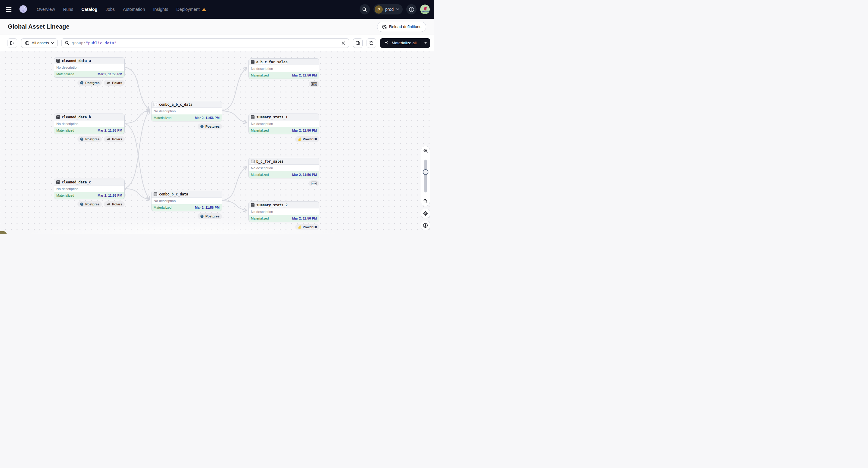 The height and width of the screenshot is (468, 868). What do you see at coordinates (426, 43) in the screenshot?
I see `materialize-options-button` at bounding box center [426, 43].